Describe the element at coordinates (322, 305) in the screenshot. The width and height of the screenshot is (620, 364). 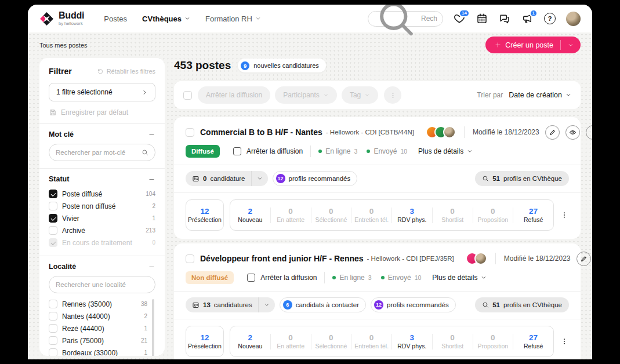
I see `candidates-chip: 6 candidats à contacter` at that location.